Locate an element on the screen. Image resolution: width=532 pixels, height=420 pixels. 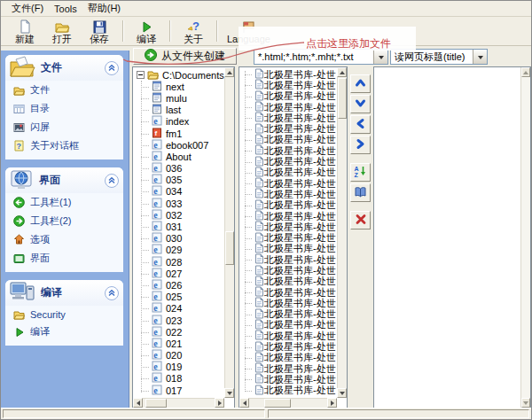
sidebar-item-关于对话框: ?关于对话框 is located at coordinates (64, 145).